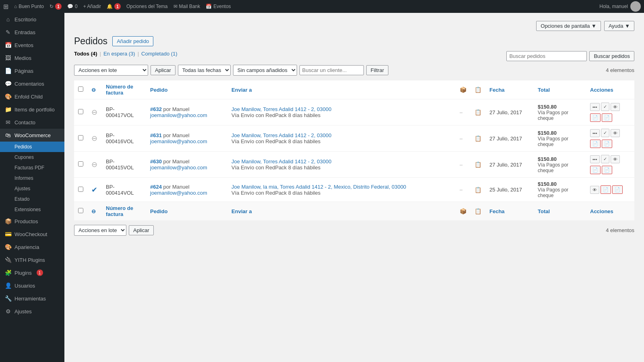 Image resolution: width=644 pixels, height=362 pixels. What do you see at coordinates (478, 90) in the screenshot?
I see `note-icon: 📋` at bounding box center [478, 90].